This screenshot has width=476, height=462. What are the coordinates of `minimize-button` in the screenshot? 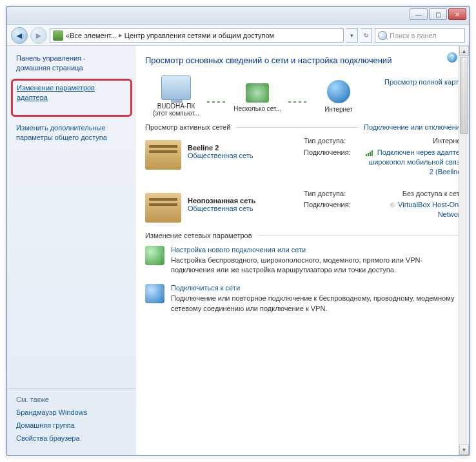 It's located at (419, 14).